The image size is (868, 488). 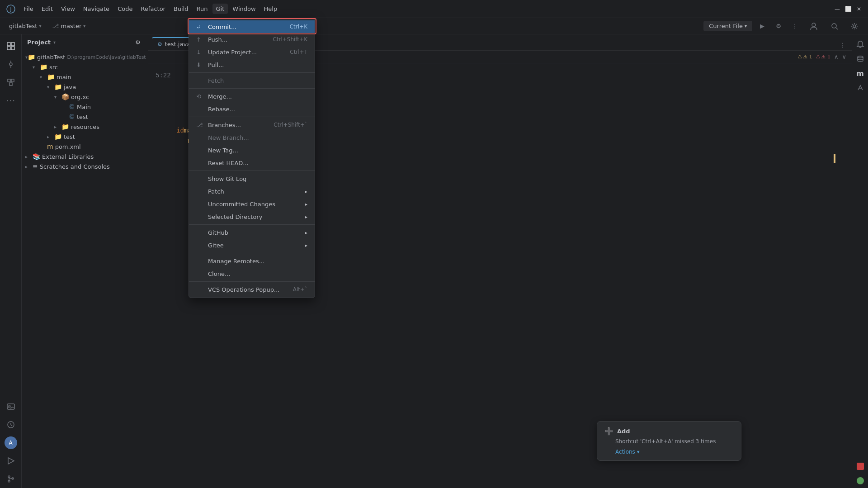 What do you see at coordinates (64, 77) in the screenshot?
I see `tree-item-label: main` at bounding box center [64, 77].